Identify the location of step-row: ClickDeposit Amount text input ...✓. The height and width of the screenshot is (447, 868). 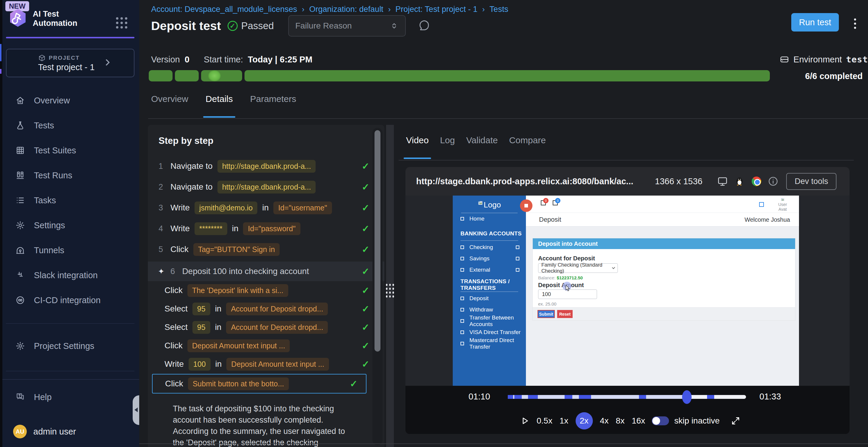
(266, 346).